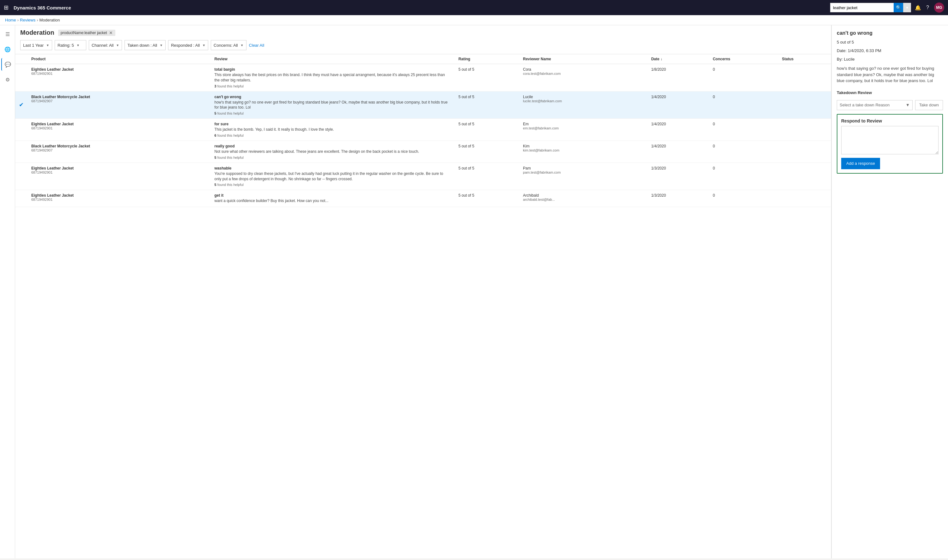 This screenshot has width=948, height=560. Describe the element at coordinates (11, 20) in the screenshot. I see `breadcrumb-home: Home` at that location.